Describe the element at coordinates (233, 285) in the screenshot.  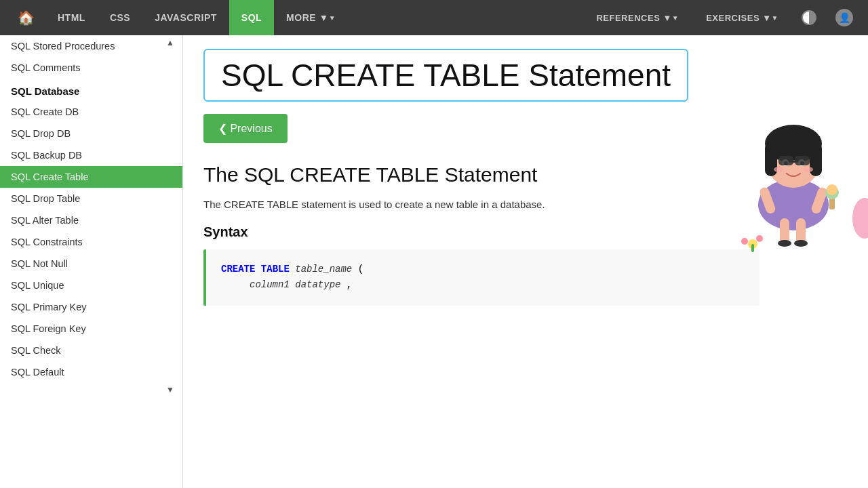
I see `code-indent` at that location.